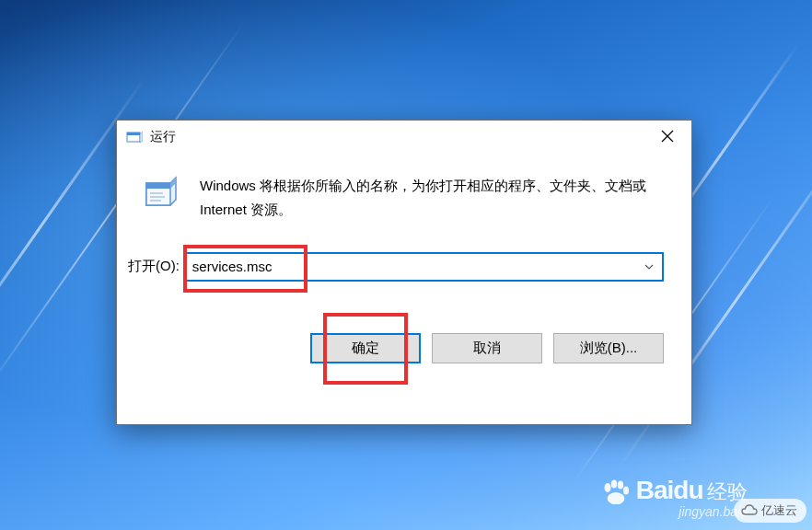 This screenshot has width=812, height=530. What do you see at coordinates (770, 511) in the screenshot?
I see `yisu-watermark: 亿速云` at bounding box center [770, 511].